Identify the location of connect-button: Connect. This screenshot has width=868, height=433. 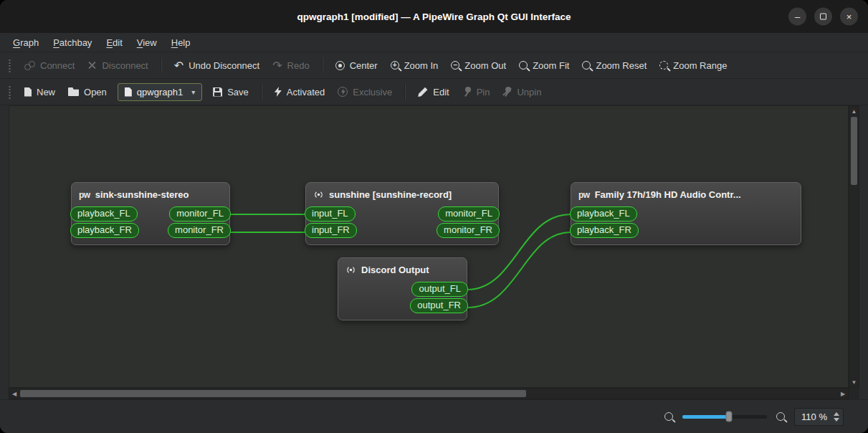
(49, 66).